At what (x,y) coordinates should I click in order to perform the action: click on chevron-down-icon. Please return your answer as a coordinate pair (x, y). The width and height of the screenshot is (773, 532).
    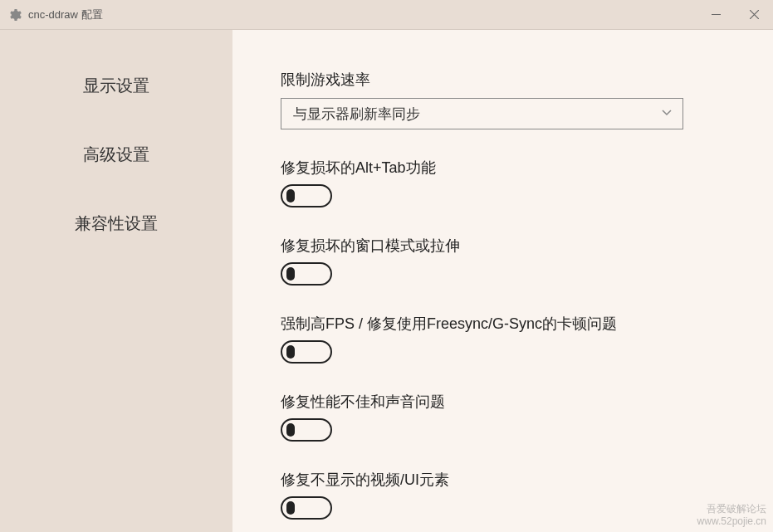
    Looking at the image, I should click on (667, 114).